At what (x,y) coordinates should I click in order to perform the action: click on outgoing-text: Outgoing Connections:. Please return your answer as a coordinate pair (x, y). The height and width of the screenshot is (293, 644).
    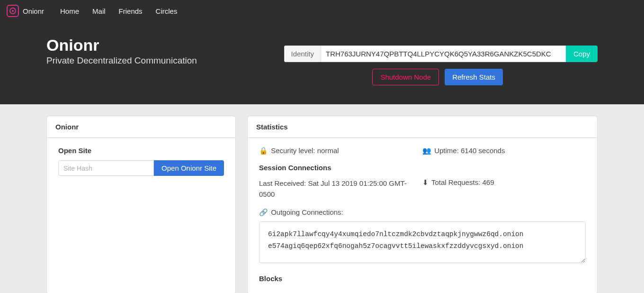
    Looking at the image, I should click on (307, 212).